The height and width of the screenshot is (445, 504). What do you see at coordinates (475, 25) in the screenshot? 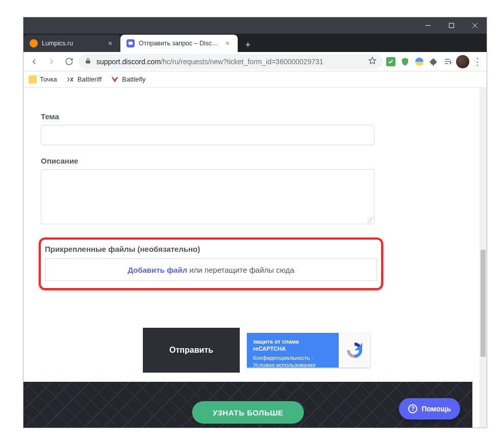
I see `window-close-button` at bounding box center [475, 25].